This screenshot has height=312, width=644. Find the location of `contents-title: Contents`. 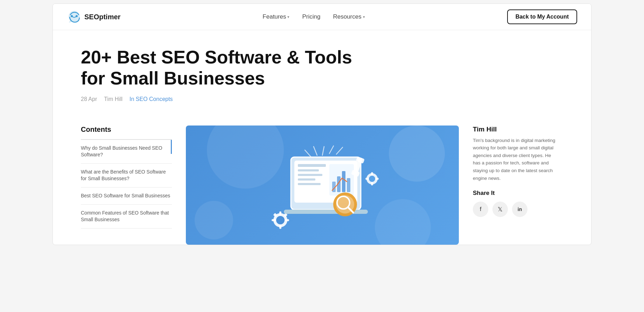

contents-title: Contents is located at coordinates (126, 130).